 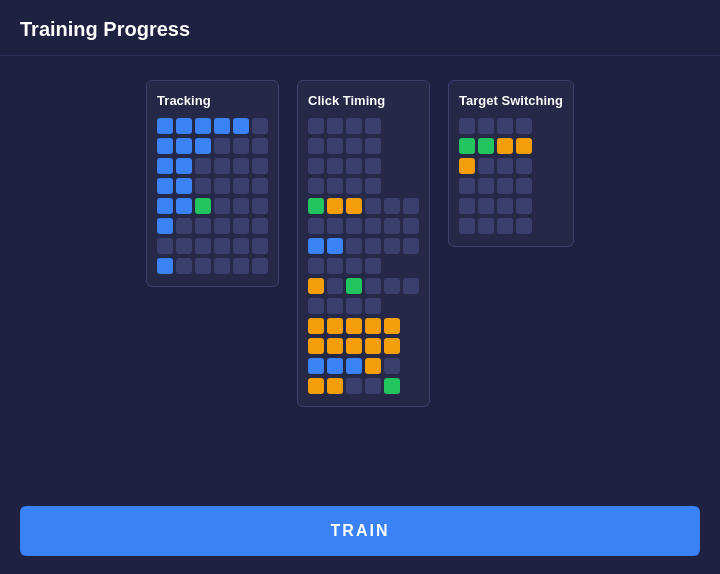 What do you see at coordinates (360, 531) in the screenshot?
I see `train-button: TRAIN` at bounding box center [360, 531].